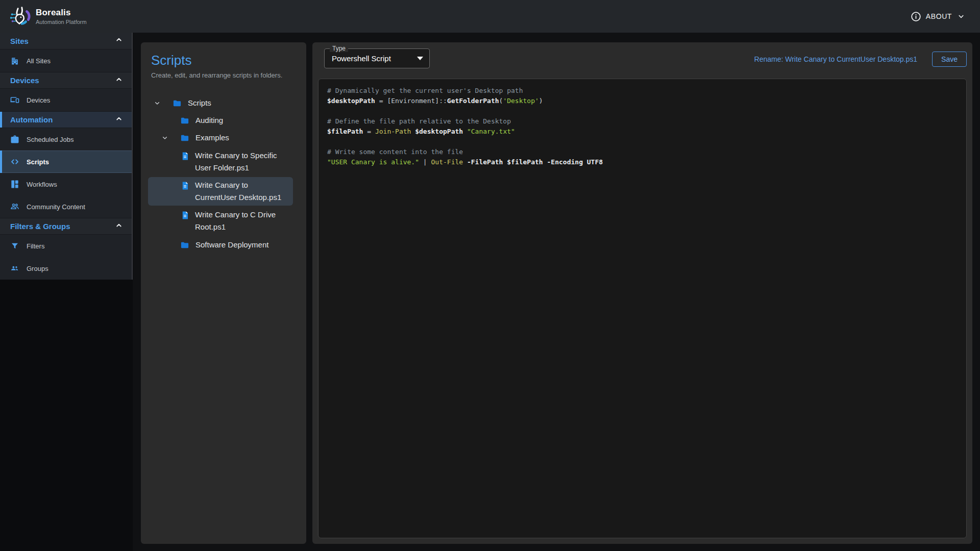 The image size is (980, 551). What do you see at coordinates (339, 48) in the screenshot?
I see `type-select-label: Type` at bounding box center [339, 48].